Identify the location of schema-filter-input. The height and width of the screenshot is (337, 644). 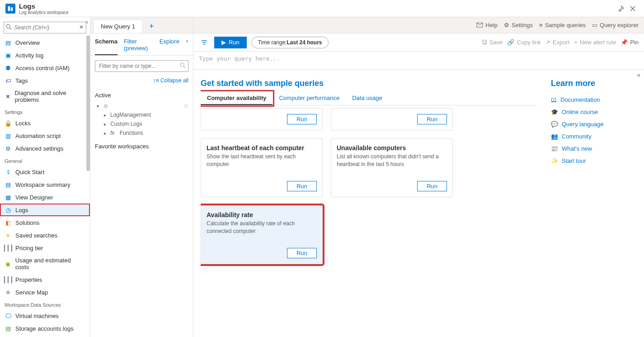
(142, 66).